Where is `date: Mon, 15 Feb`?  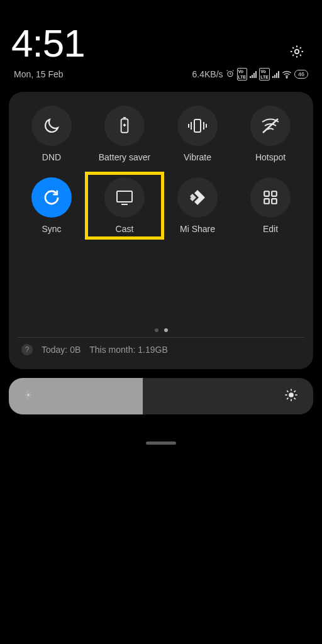
date: Mon, 15 Feb is located at coordinates (39, 74).